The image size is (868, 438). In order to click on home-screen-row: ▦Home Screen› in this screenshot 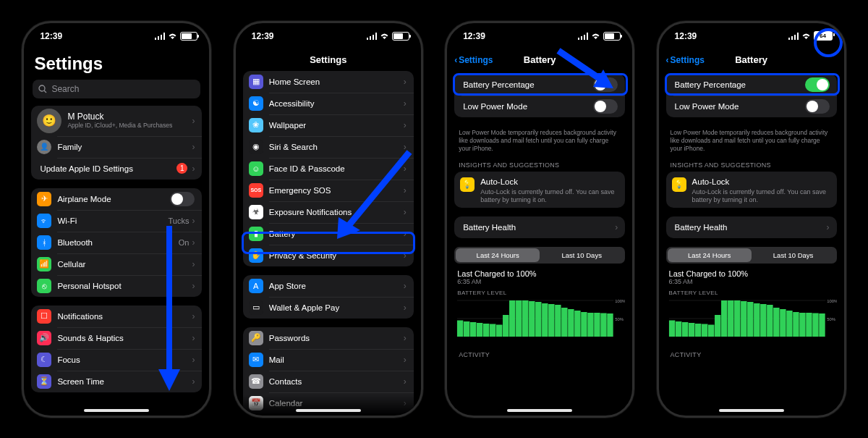, I will do `click(328, 82)`.